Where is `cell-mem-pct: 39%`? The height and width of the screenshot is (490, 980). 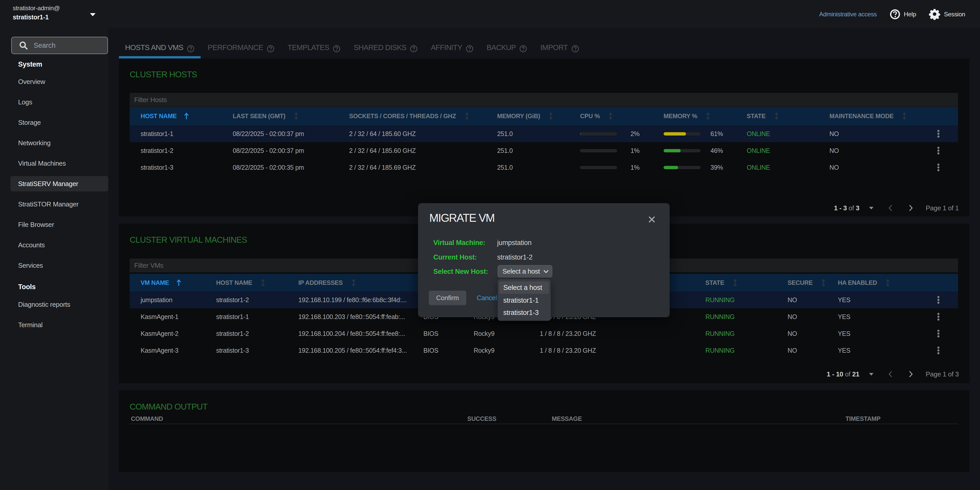
cell-mem-pct: 39% is located at coordinates (694, 167).